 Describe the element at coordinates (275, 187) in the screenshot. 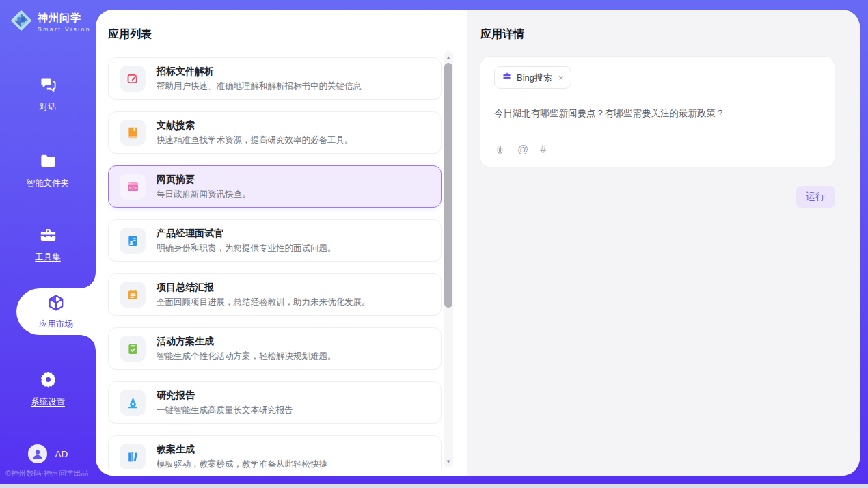

I see `app-list-item: </>网页摘要每日政府新闻资讯快查。` at that location.